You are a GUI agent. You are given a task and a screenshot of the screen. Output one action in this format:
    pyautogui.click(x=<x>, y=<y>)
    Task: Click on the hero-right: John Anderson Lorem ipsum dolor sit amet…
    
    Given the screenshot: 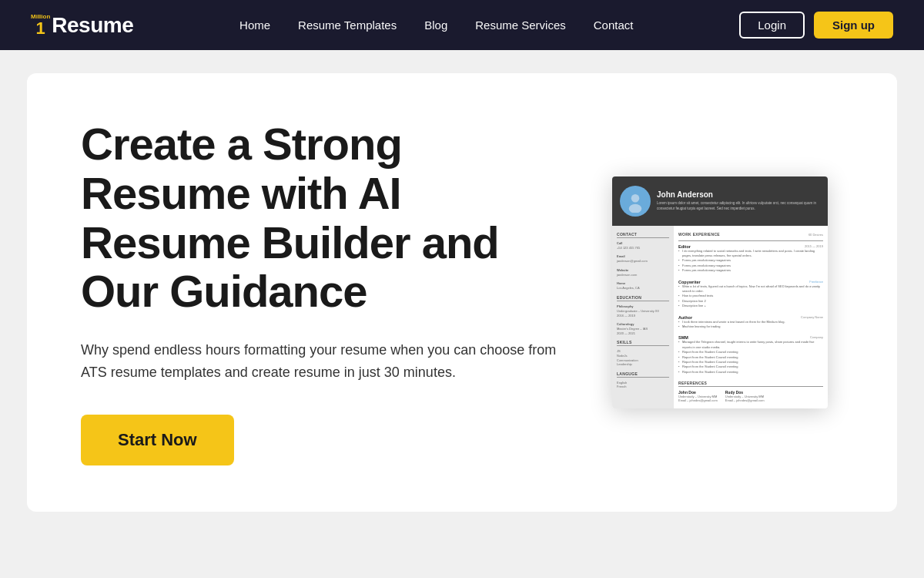 What is the action you would take?
    pyautogui.click(x=728, y=293)
    